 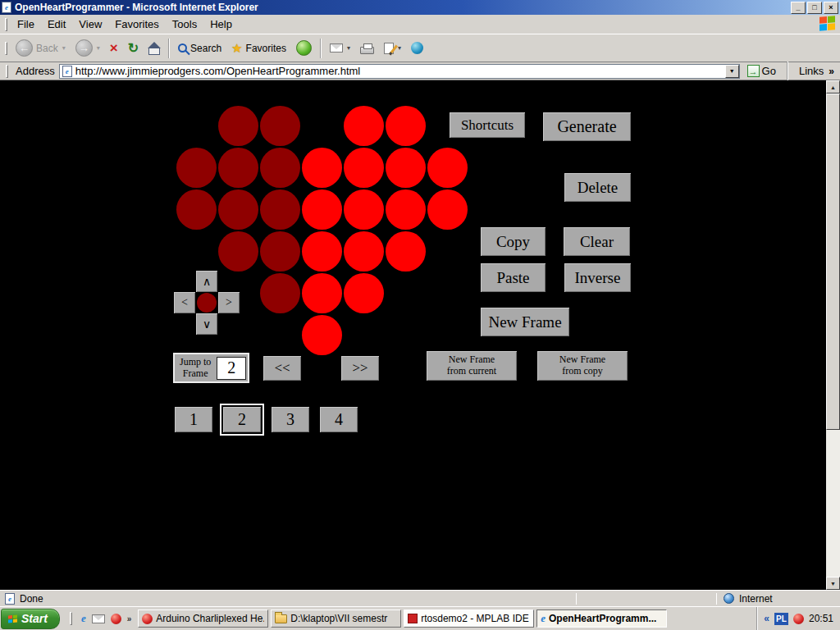 What do you see at coordinates (815, 8) in the screenshot?
I see `maximize-button: □` at bounding box center [815, 8].